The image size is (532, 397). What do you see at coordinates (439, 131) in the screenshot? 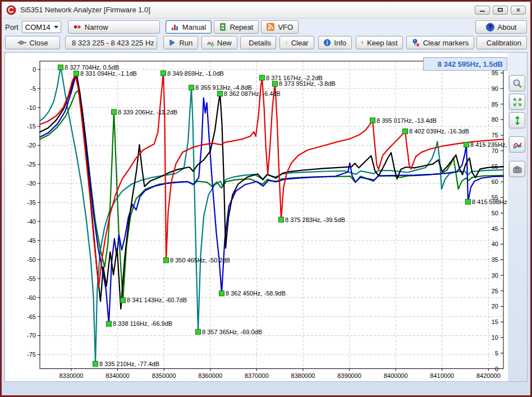
I see `marker-label: 8 402 039Hz, -16.3dB` at bounding box center [439, 131].